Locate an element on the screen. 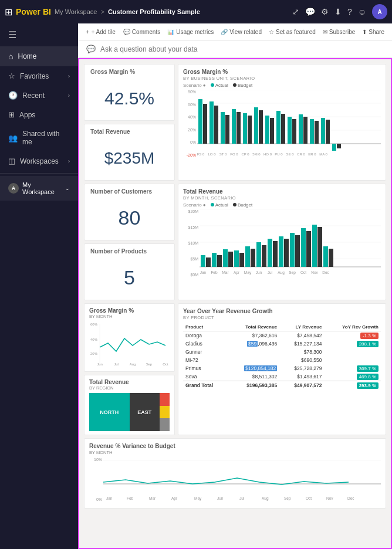 The width and height of the screenshot is (392, 549). gross-margin-kpi-tile: Gross Margin % 42.5% is located at coordinates (129, 93).